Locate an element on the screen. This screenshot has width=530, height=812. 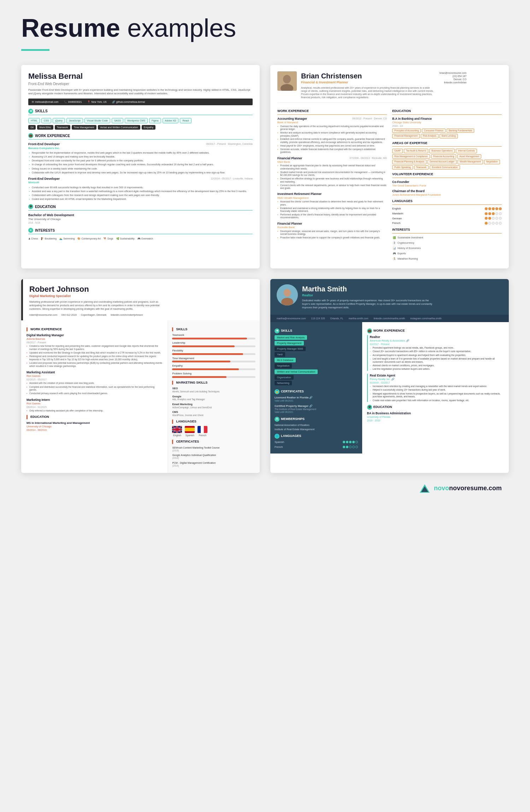
robert-cert-title: CERTIFICATES is located at coordinates (214, 442).